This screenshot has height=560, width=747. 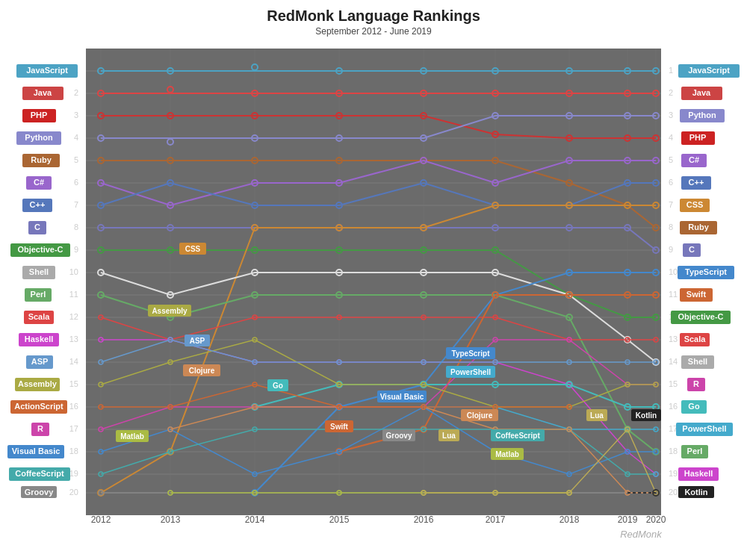 What do you see at coordinates (170, 520) in the screenshot?
I see `svg-text: 2013` at bounding box center [170, 520].